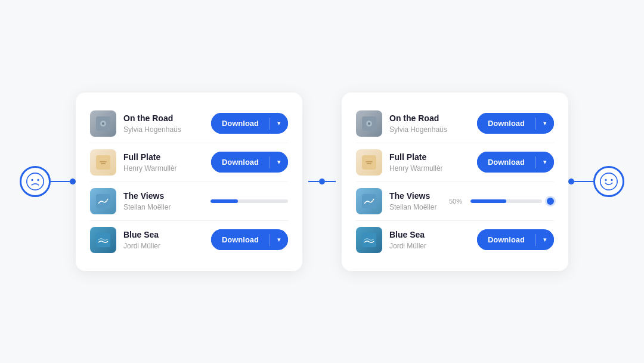 This screenshot has width=644, height=363. I want to click on album-art-blue-sea-right, so click(369, 240).